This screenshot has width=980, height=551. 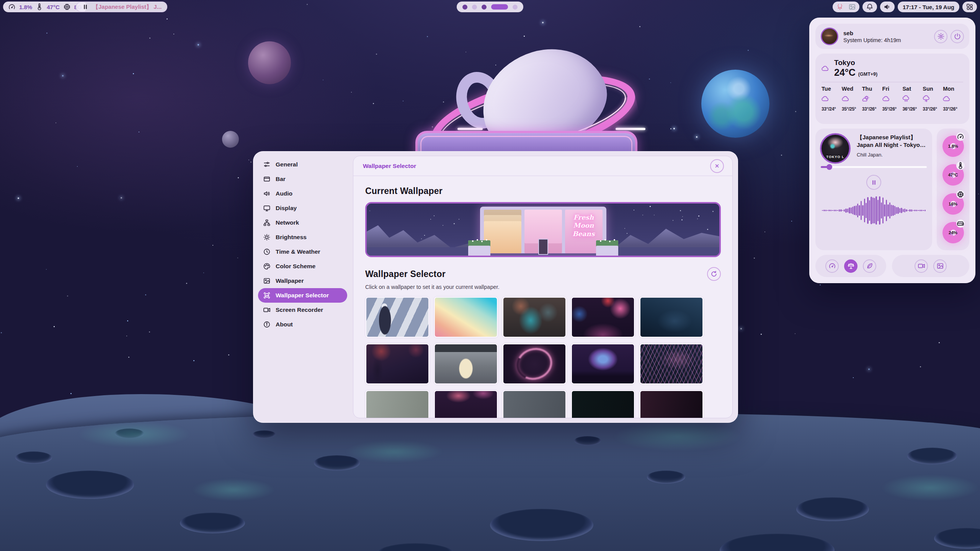 I want to click on menu-board, so click(x=543, y=247).